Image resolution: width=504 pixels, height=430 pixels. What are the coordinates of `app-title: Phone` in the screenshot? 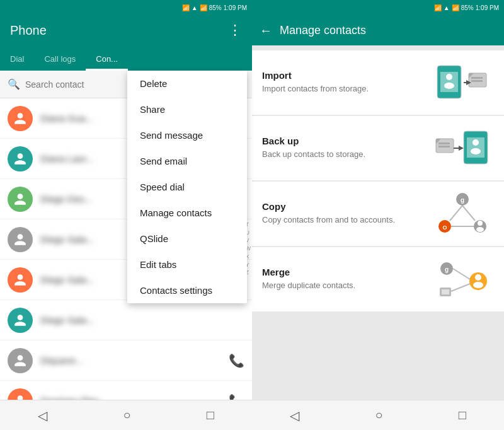 It's located at (28, 30).